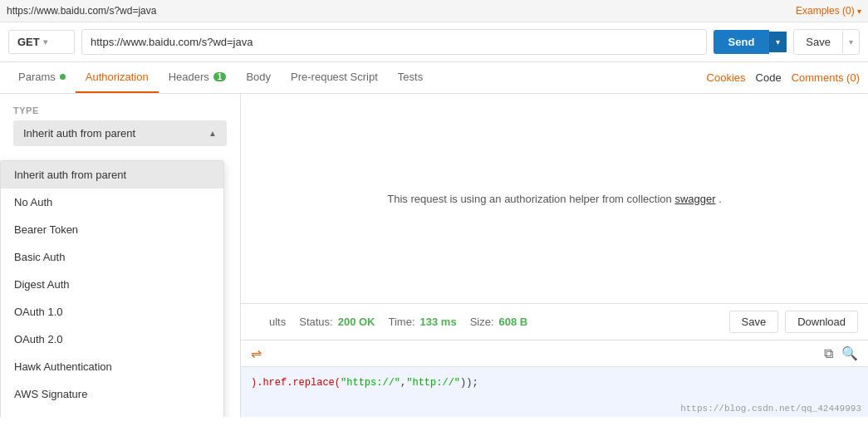 The height and width of the screenshot is (431, 868). What do you see at coordinates (334, 76) in the screenshot?
I see `tab-prerequest-label: Pre-request Script` at bounding box center [334, 76].